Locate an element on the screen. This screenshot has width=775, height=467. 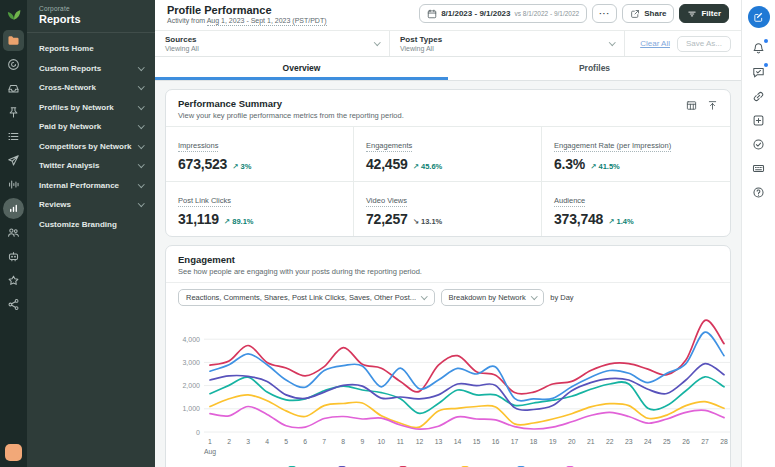
sidebar-header: Corporate Reports is located at coordinates (91, 16).